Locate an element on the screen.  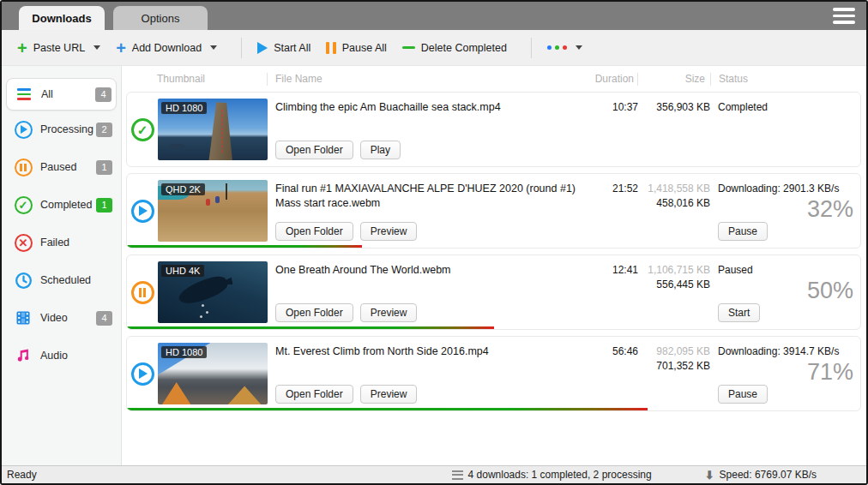
size-downloaded: 701,352 KB is located at coordinates (674, 366).